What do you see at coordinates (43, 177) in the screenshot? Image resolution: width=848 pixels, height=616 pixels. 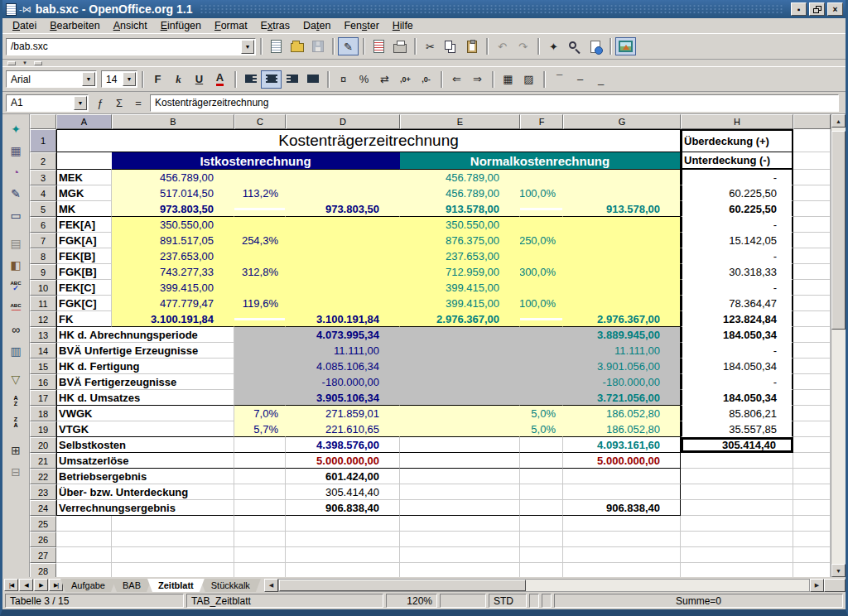 I see `row-header-3: 3` at bounding box center [43, 177].